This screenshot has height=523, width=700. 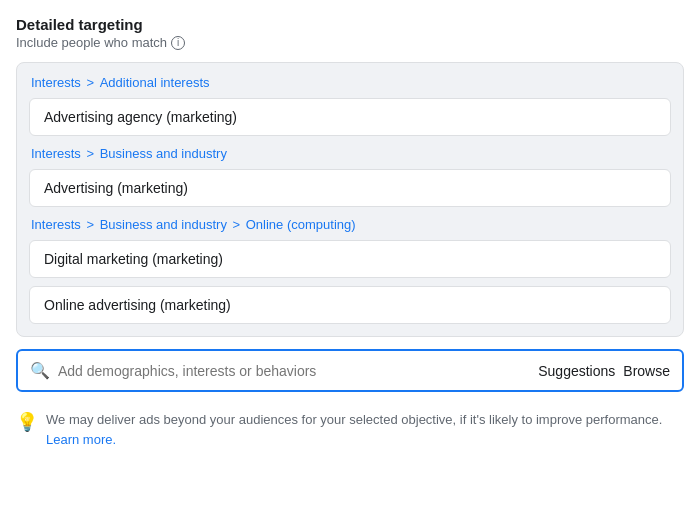 I want to click on breadcrumb-link-business-industry-2: Business and industry, so click(x=164, y=224).